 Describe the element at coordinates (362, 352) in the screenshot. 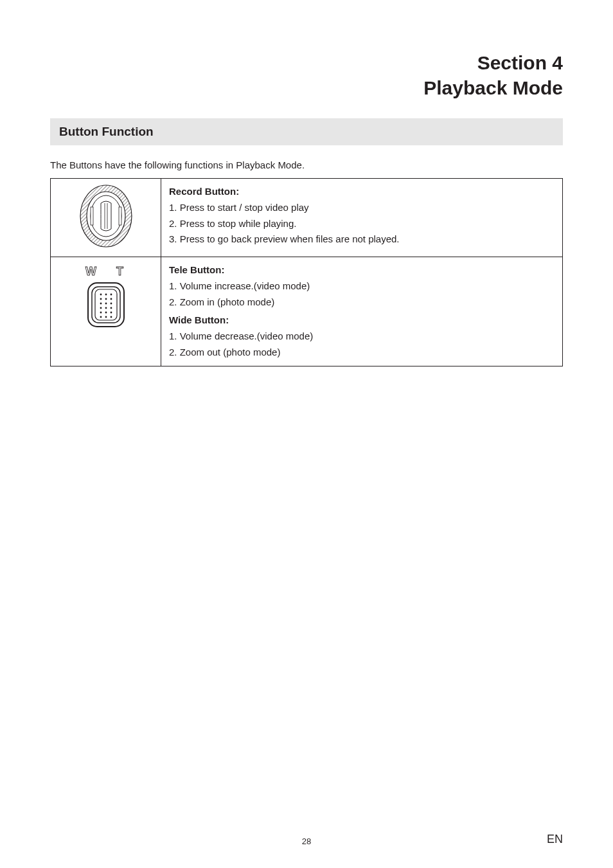

I see `list-item: 2. Zoom out (photo mode)` at that location.